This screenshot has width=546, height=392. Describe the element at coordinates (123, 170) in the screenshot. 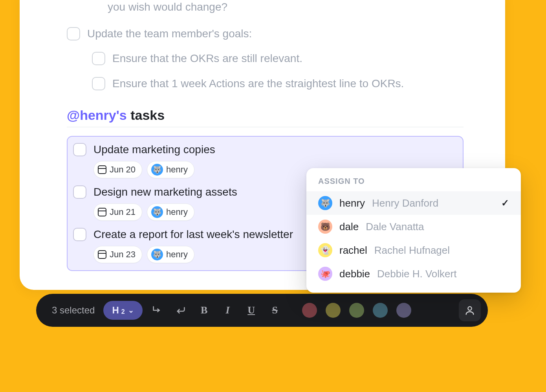

I see `task-date: Jun 20` at that location.